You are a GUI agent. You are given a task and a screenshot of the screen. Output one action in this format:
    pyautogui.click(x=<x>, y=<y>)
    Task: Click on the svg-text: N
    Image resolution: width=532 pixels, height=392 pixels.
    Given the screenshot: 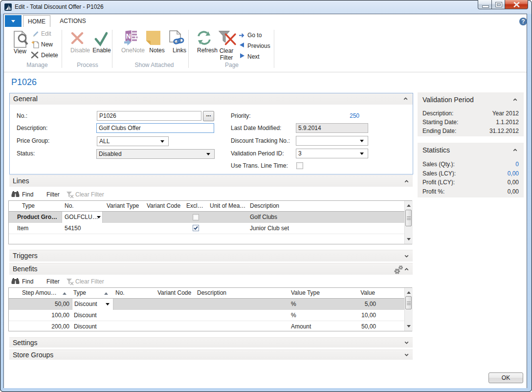 What is the action you would take?
    pyautogui.click(x=128, y=36)
    